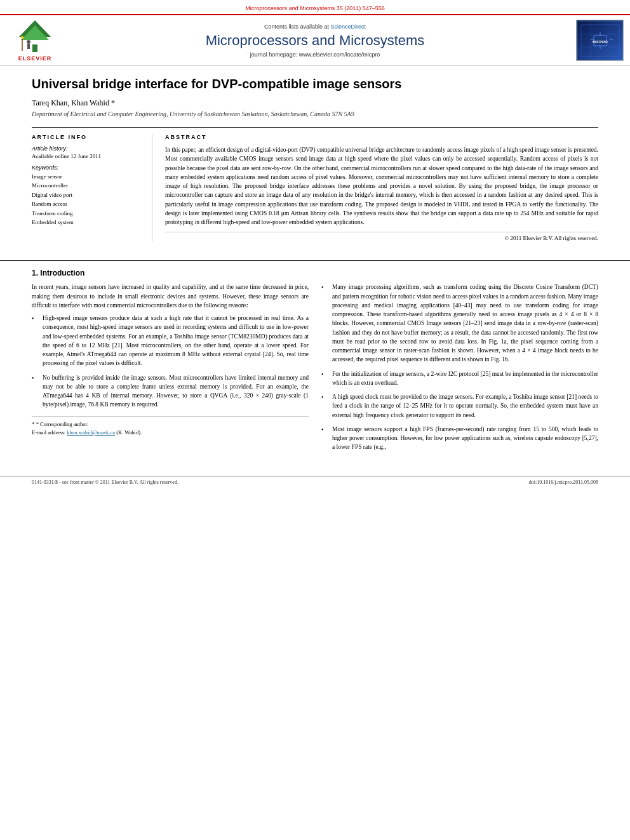 This screenshot has width=630, height=840. Describe the element at coordinates (460, 378) in the screenshot. I see `bullet-item-r2: • For the initialization of image sensor…` at that location.